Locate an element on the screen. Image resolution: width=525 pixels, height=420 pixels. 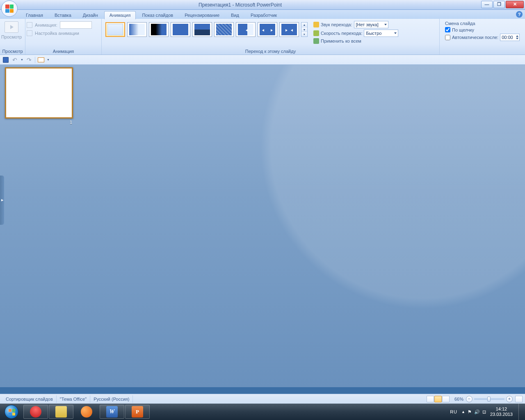
tab-view: Вид is located at coordinates (235, 15).